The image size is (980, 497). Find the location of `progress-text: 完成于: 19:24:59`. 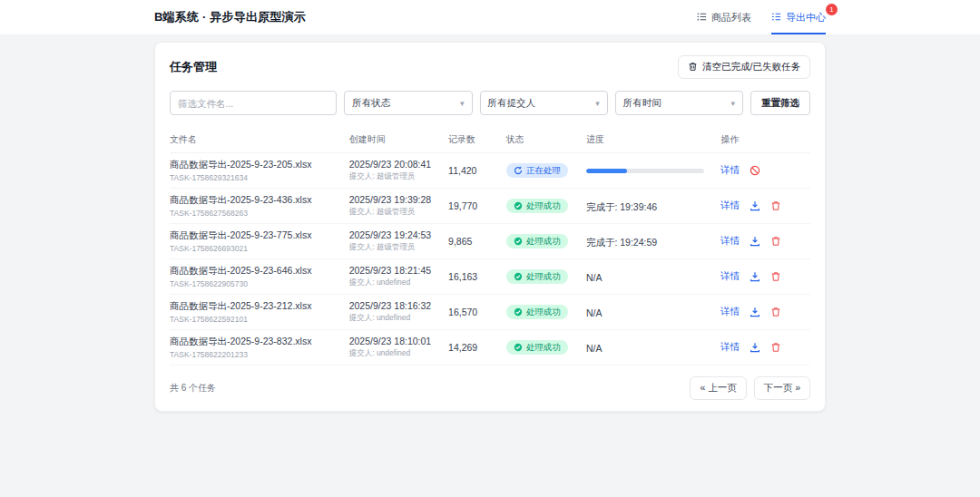

progress-text: 完成于: 19:24:59 is located at coordinates (622, 242).